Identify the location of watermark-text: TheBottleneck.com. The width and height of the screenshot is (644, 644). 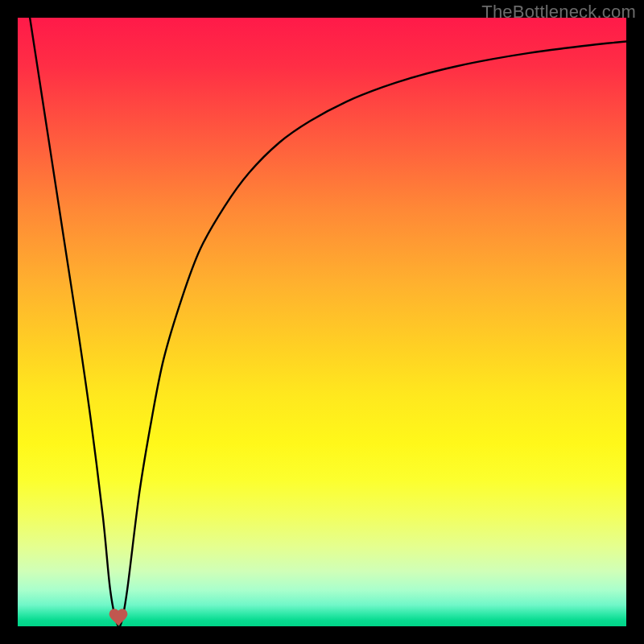
(559, 12).